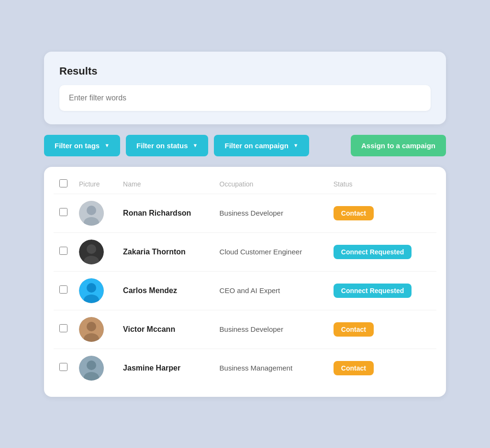 Image resolution: width=490 pixels, height=448 pixels. What do you see at coordinates (245, 88) in the screenshot?
I see `results-panel: Results` at bounding box center [245, 88].